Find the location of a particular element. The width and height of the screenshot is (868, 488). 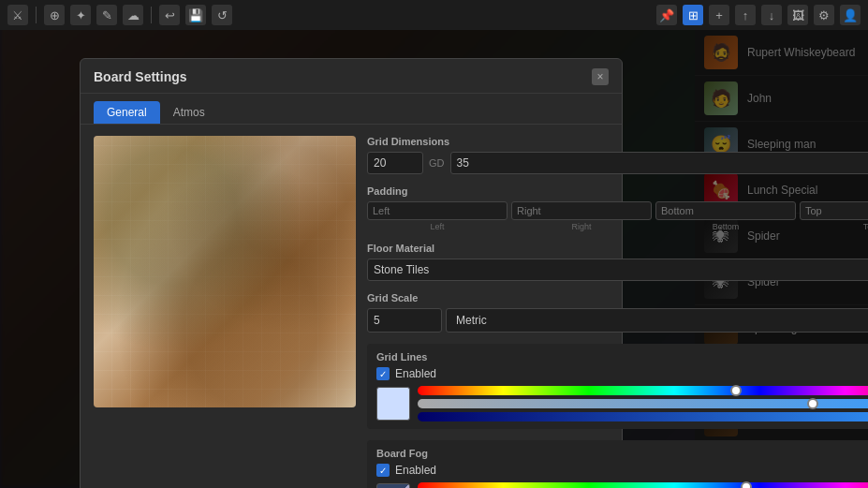

grid-scale-label: Grid Scale is located at coordinates (618, 298).